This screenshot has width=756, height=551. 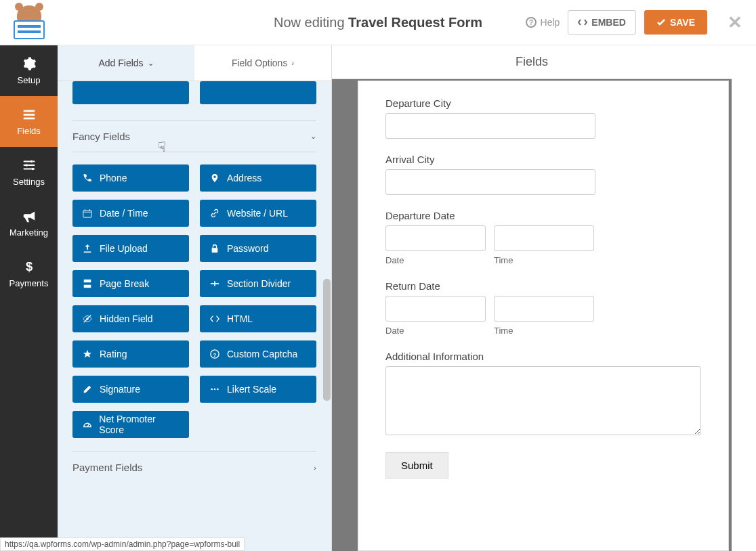 I want to click on form-icon, so click(x=29, y=114).